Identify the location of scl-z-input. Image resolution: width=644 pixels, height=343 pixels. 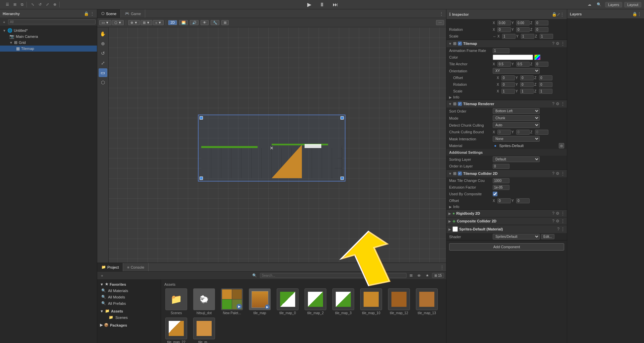
(546, 36).